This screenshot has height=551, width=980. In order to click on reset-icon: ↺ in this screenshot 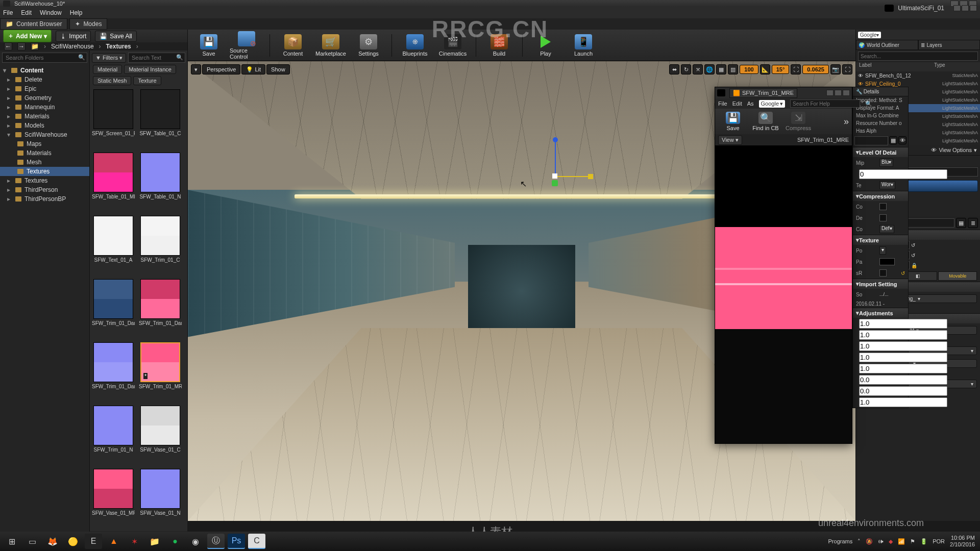, I will do `click(913, 255)`.